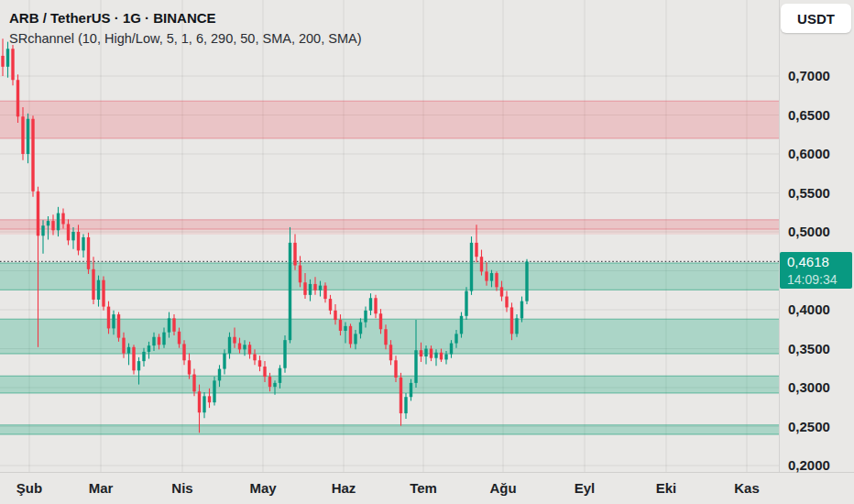 Image resolution: width=854 pixels, height=504 pixels. What do you see at coordinates (809, 154) in the screenshot?
I see `price-axis-label: 0,6000` at bounding box center [809, 154].